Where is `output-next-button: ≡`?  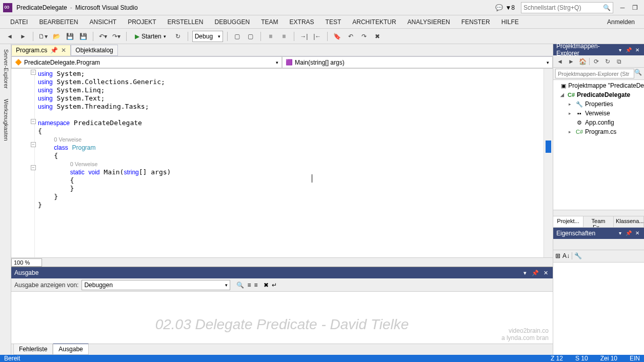 output-next-button: ≡ is located at coordinates (255, 285).